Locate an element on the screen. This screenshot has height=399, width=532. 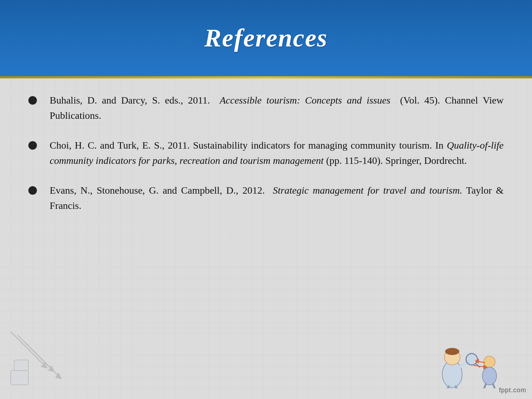
reference-text: Choi, H. C. and Turk, E. S., 2011. Susta… is located at coordinates (277, 153).